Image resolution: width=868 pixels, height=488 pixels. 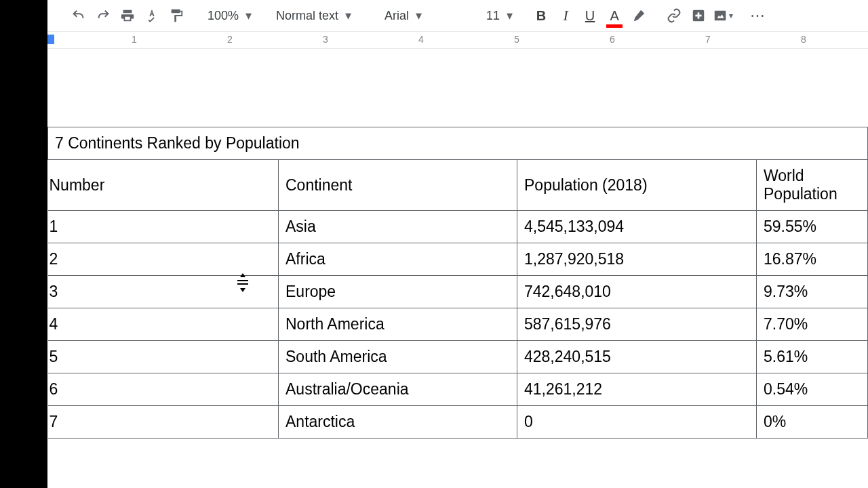 I want to click on cell-population: 4,545,133,094, so click(x=637, y=227).